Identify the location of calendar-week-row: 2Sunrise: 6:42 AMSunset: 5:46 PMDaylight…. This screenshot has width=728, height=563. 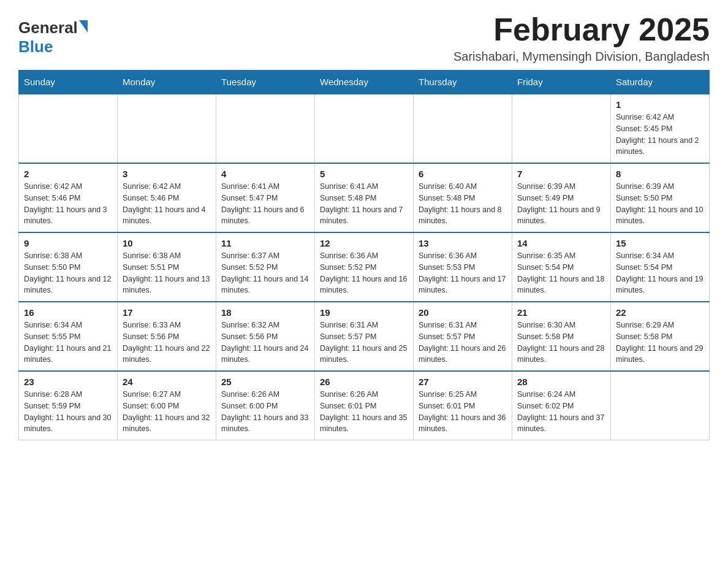
(364, 197).